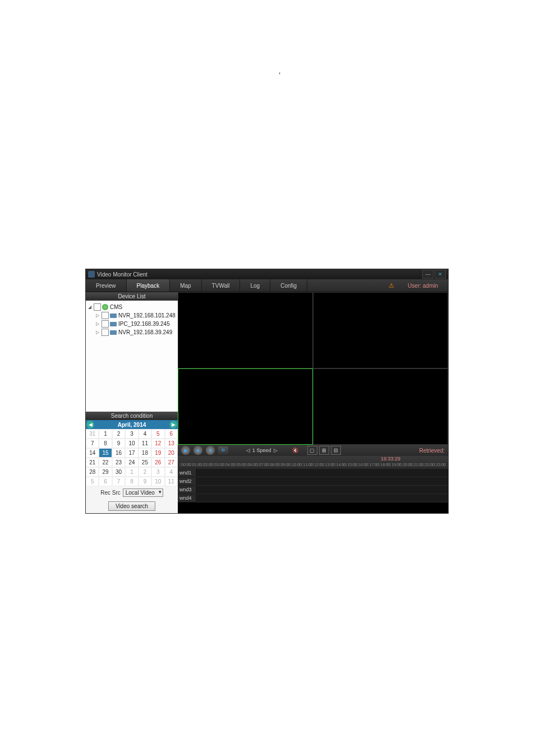 This screenshot has width=535, height=756. Describe the element at coordinates (172, 462) in the screenshot. I see `cal-day: 27` at that location.